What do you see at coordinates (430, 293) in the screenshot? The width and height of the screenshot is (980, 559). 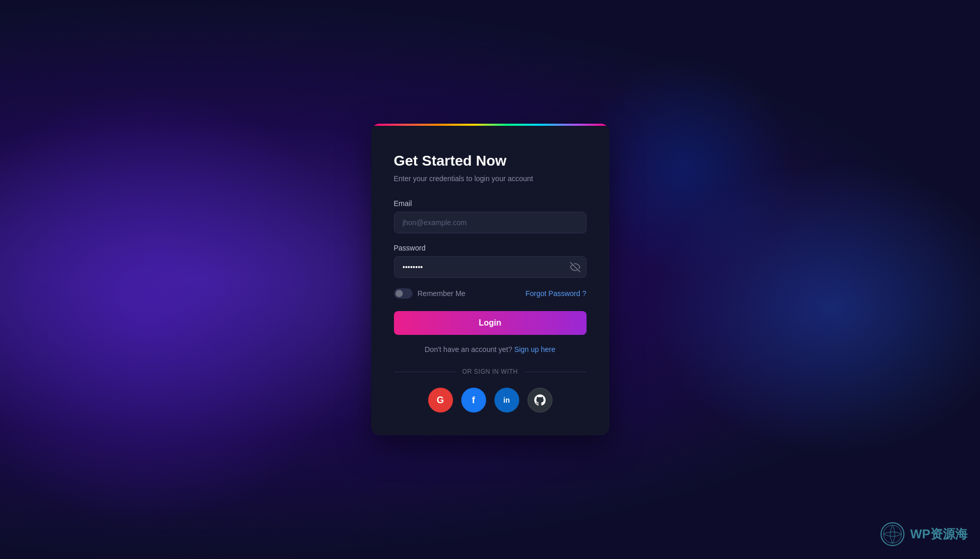 I see `remember-left: Remember Me` at bounding box center [430, 293].